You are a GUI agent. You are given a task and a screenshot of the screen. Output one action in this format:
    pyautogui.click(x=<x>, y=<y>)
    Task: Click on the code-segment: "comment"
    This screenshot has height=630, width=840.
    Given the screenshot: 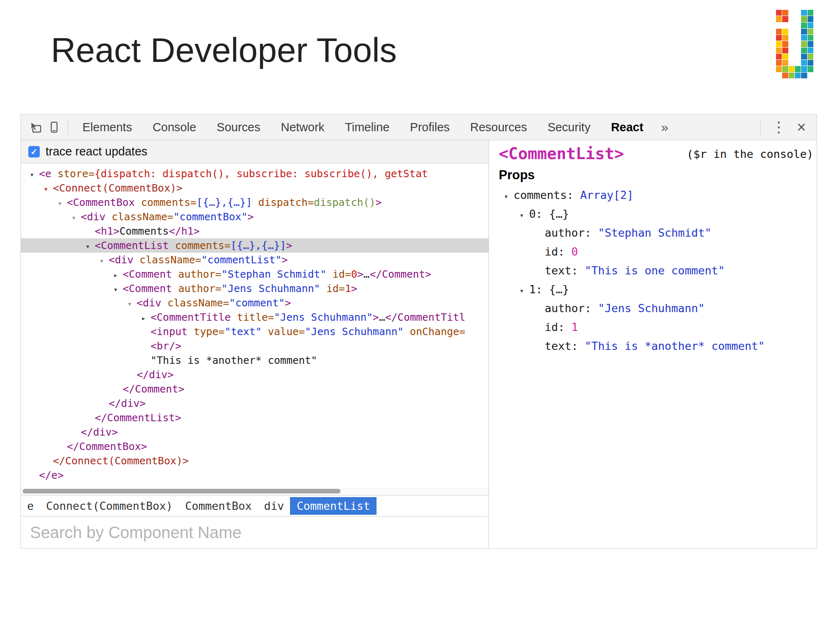 What is the action you would take?
    pyautogui.click(x=257, y=303)
    